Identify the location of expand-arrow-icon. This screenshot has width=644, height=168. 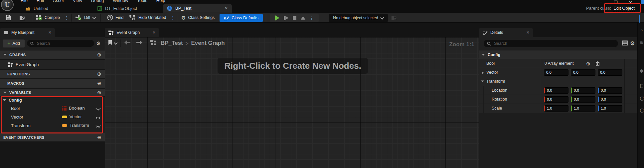
(483, 73).